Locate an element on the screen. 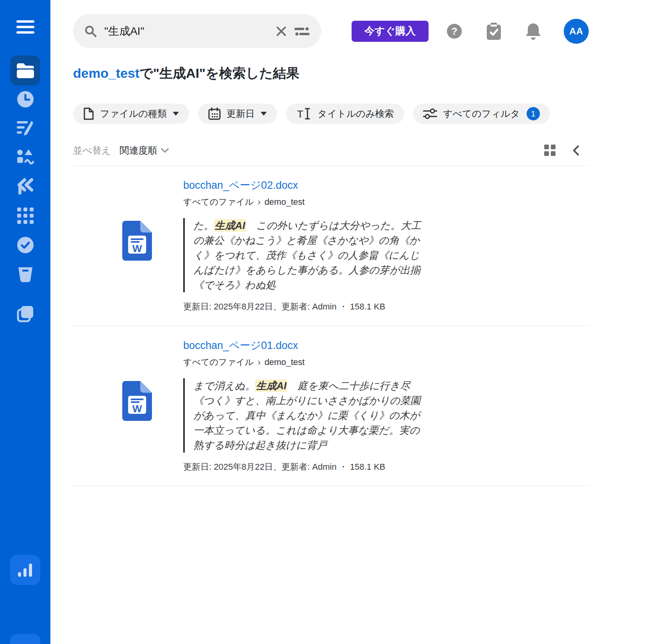 This screenshot has height=644, width=661. sidebar-item-bottom-partial is located at coordinates (25, 639).